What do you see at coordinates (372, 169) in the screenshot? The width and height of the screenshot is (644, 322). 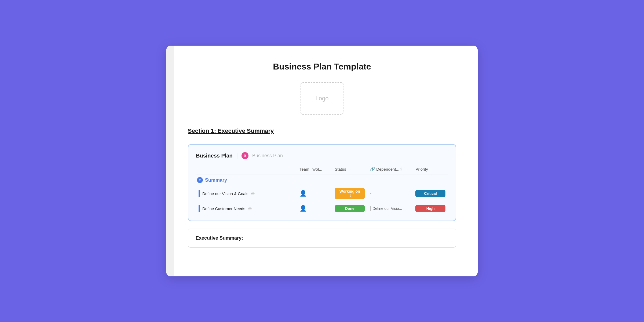 I see `link-icon: 🔗` at bounding box center [372, 169].